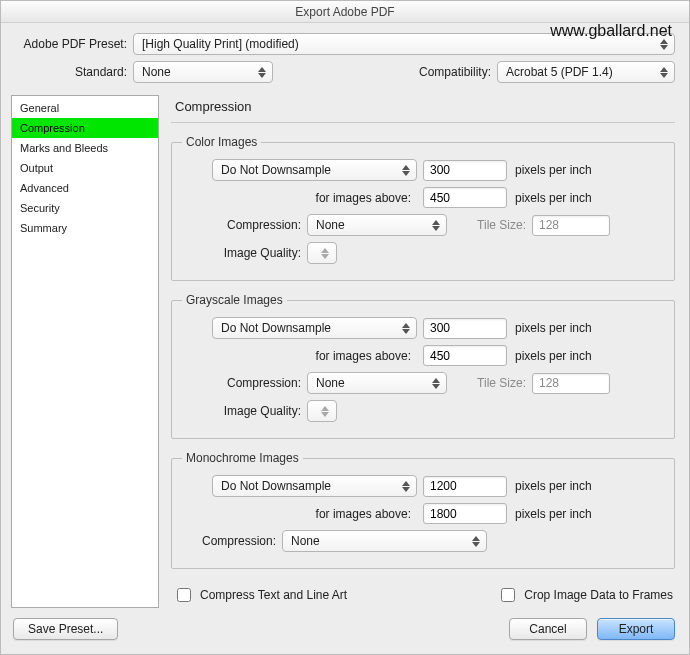  Describe the element at coordinates (300, 356) in the screenshot. I see `gray-above-label: for images above:` at that location.